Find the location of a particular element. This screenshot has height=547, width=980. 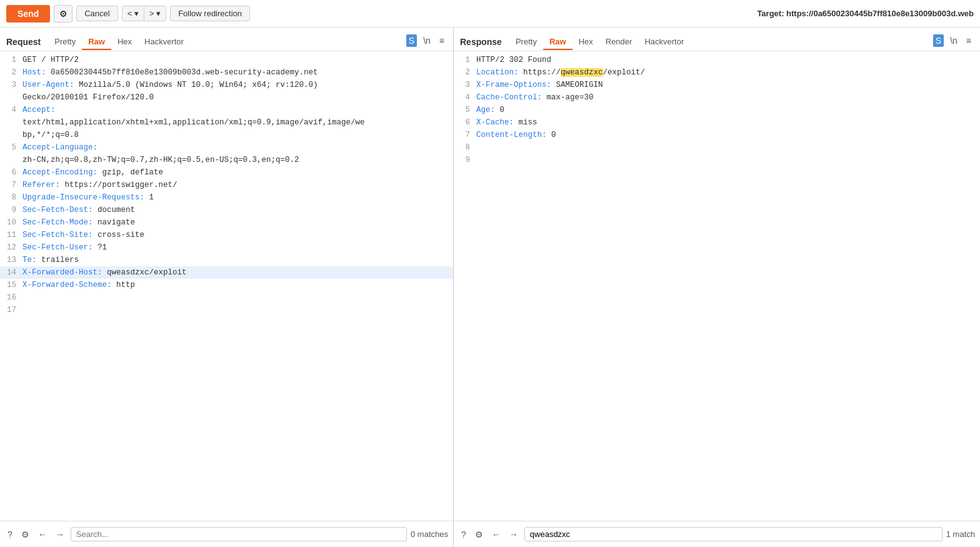

request-line-14: 14 X-Forwarded-Host: qweasdzxc/exploit is located at coordinates (226, 273).